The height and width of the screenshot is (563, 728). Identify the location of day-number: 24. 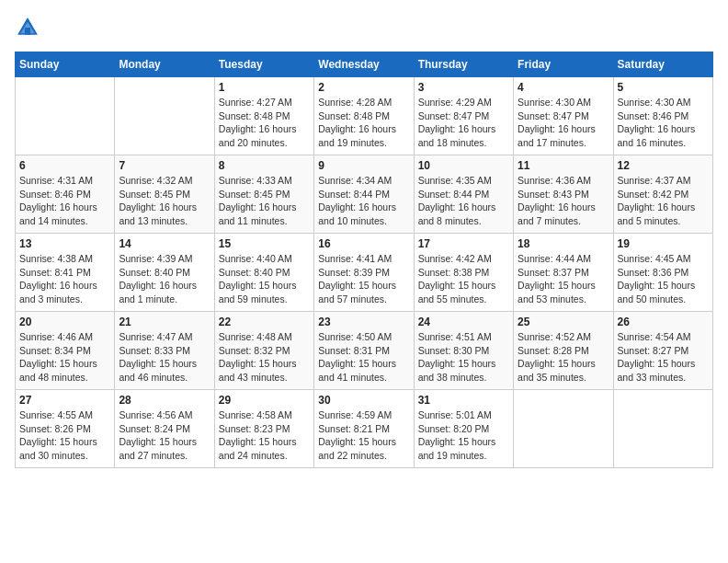
(463, 322).